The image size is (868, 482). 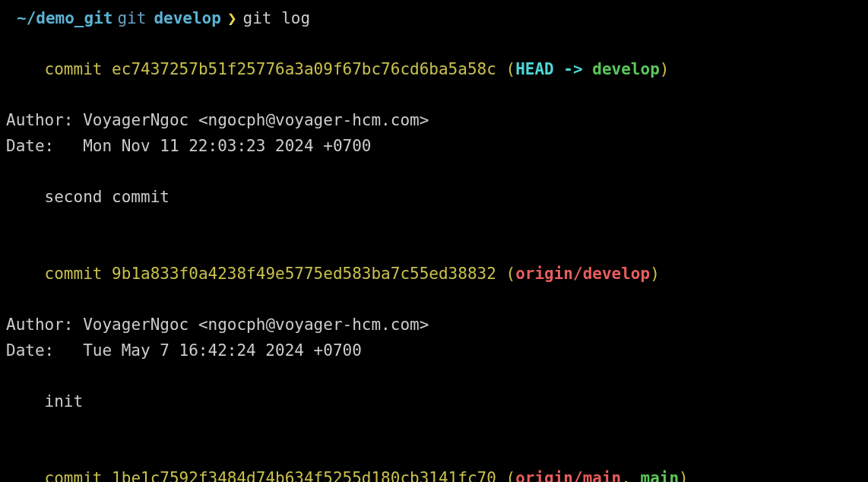 What do you see at coordinates (434, 147) in the screenshot?
I see `date-line: Date: Mon Nov 11 22:03:23 2024 +0700` at bounding box center [434, 147].